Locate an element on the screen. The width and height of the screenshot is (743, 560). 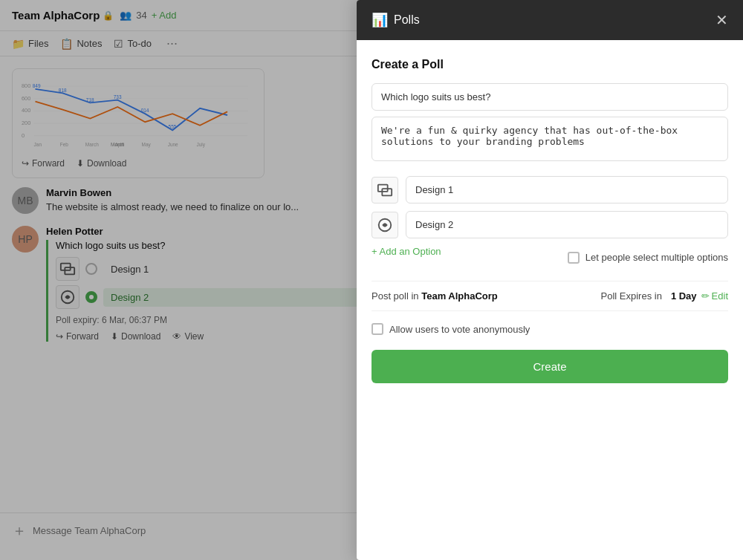
create-poll-title: Create a Poll is located at coordinates (550, 65).